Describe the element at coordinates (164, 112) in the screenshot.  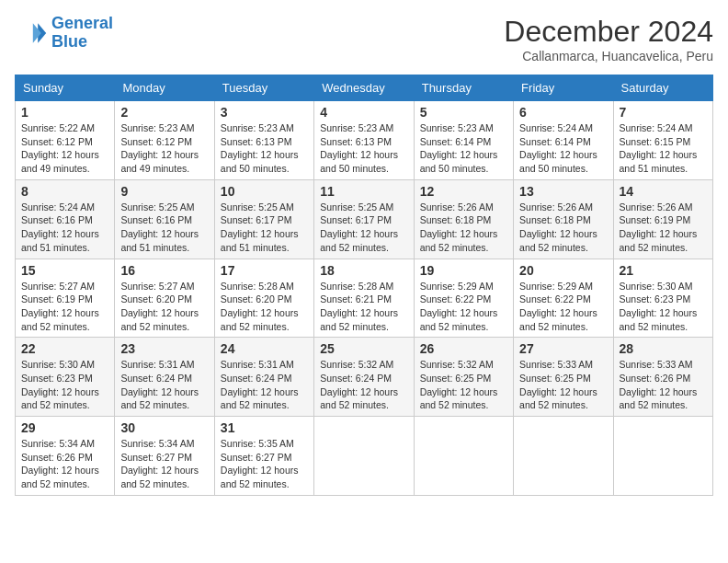
I see `day-number: 2` at that location.